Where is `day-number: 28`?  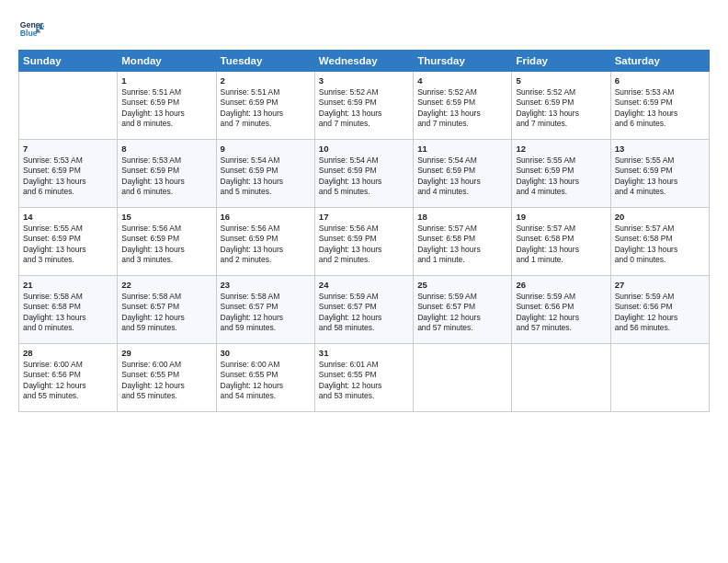 day-number: 28 is located at coordinates (68, 353).